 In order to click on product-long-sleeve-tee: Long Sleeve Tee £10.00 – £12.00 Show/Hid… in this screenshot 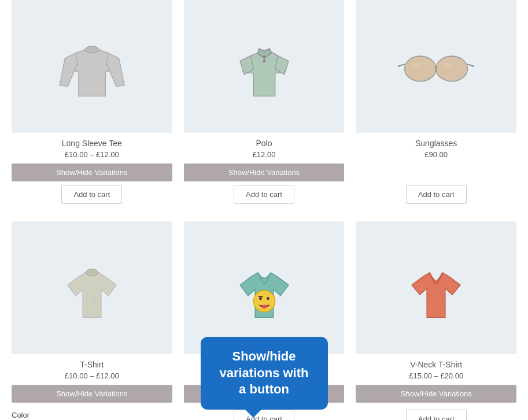, I will do `click(92, 102)`.